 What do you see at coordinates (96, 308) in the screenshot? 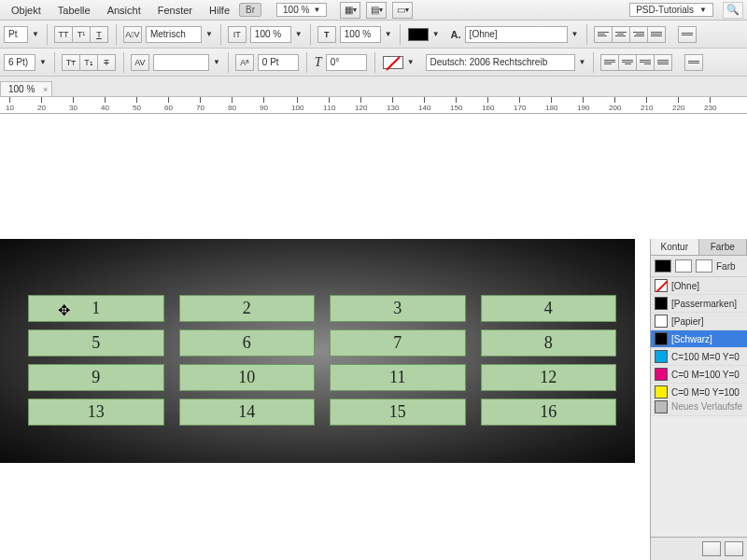
I see `grid-cell: 1` at bounding box center [96, 308].